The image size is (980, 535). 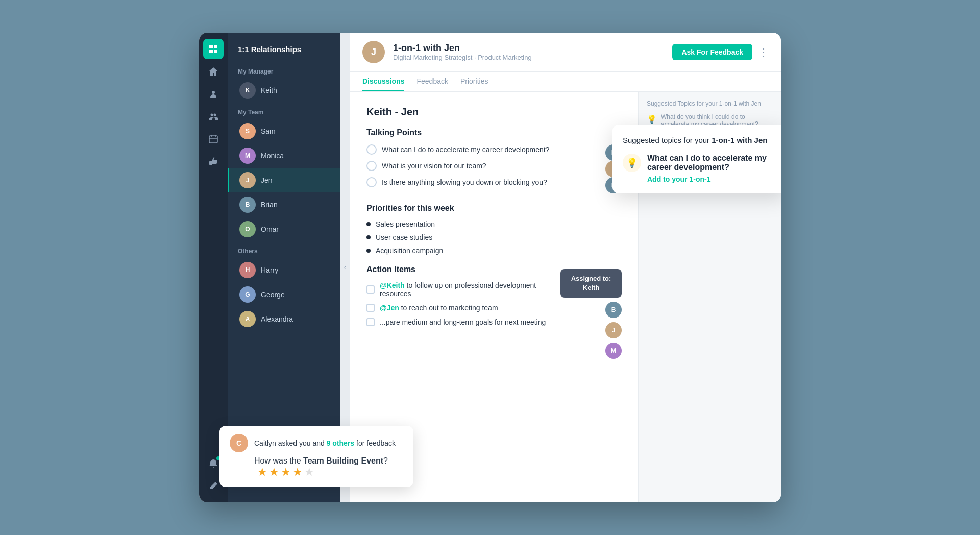 I want to click on header-actions: Ask For Feedback ⋮, so click(x=721, y=52).